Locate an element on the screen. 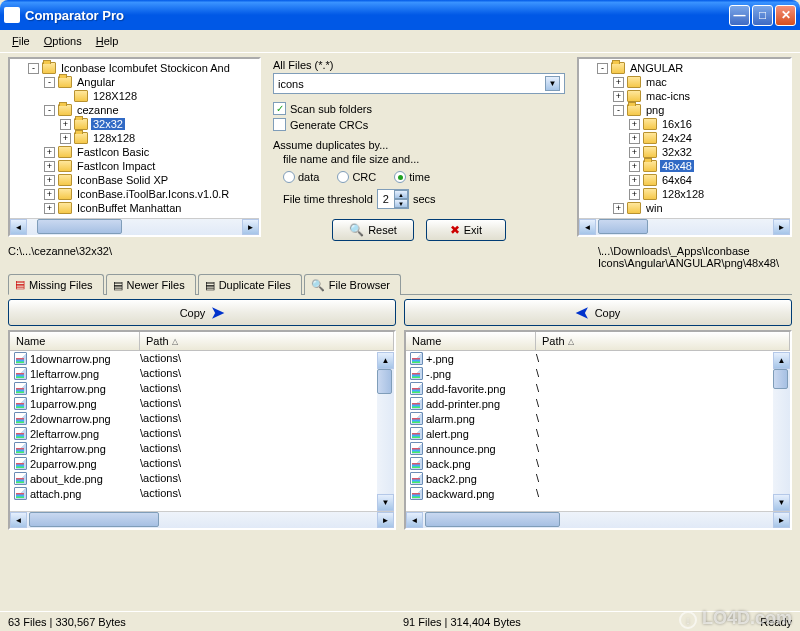  list-item: about_kde.png\actions\ is located at coordinates (202, 478).